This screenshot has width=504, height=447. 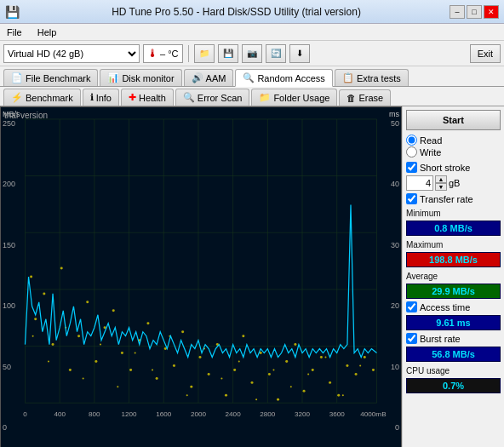 What do you see at coordinates (113, 78) in the screenshot?
I see `disk-monitor-icon: 📊` at bounding box center [113, 78].